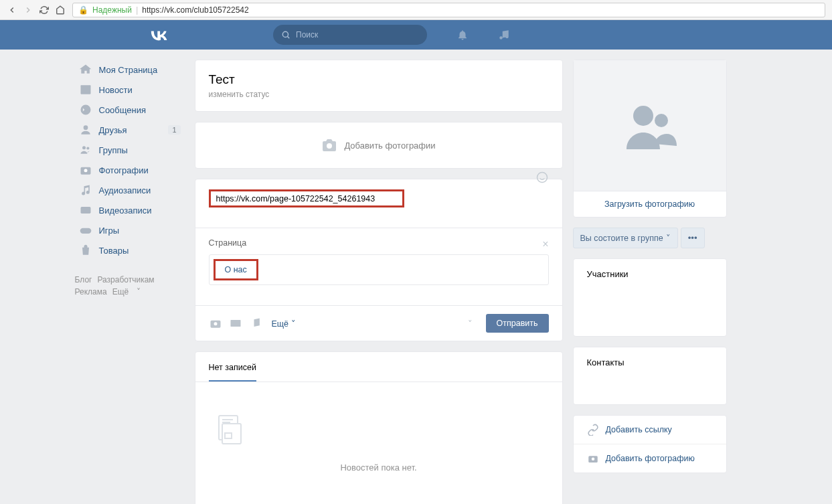  Describe the element at coordinates (650, 297) in the screenshot. I see `members-card: Участники` at that location.